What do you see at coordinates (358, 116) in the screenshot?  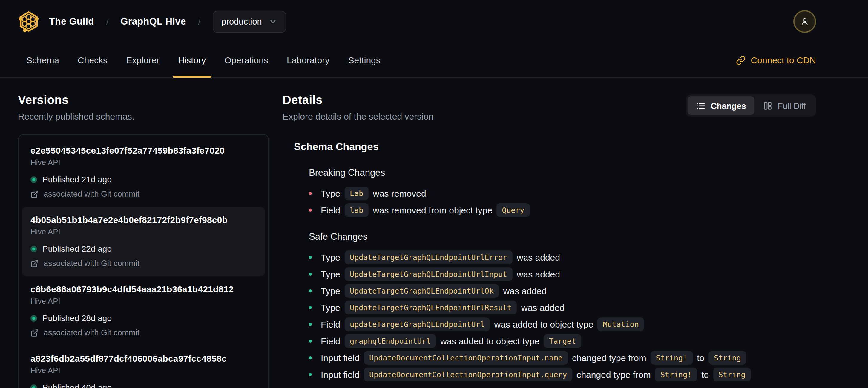 I see `details-subtitle: Explore details of the selected version` at bounding box center [358, 116].